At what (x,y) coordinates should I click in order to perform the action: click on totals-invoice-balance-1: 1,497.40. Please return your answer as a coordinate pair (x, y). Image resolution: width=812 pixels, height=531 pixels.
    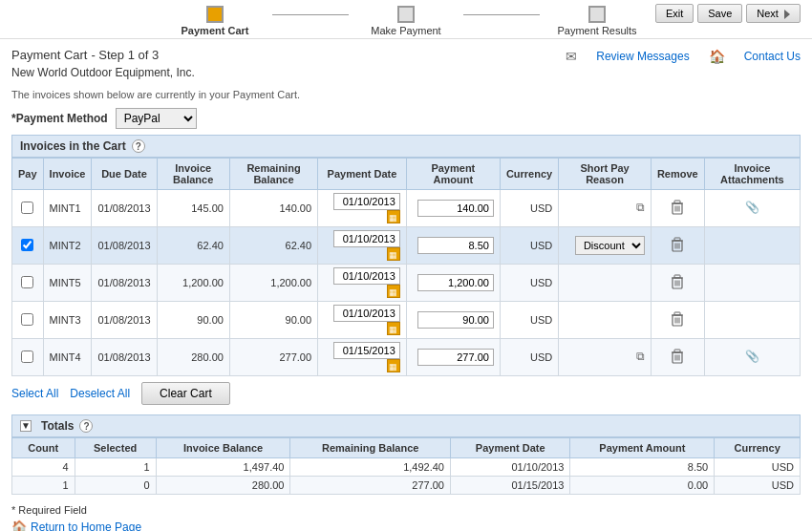
    Looking at the image, I should click on (224, 468).